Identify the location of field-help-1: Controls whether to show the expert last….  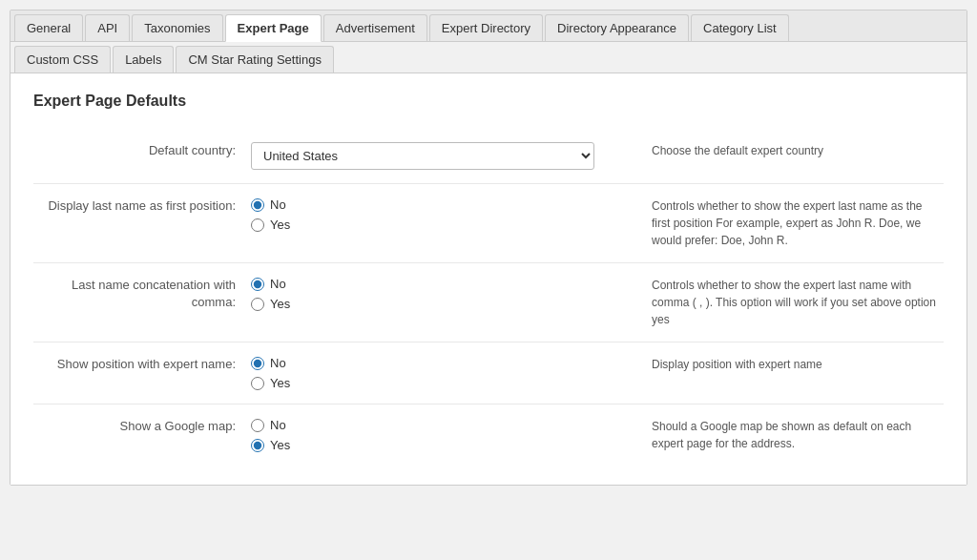
(794, 223).